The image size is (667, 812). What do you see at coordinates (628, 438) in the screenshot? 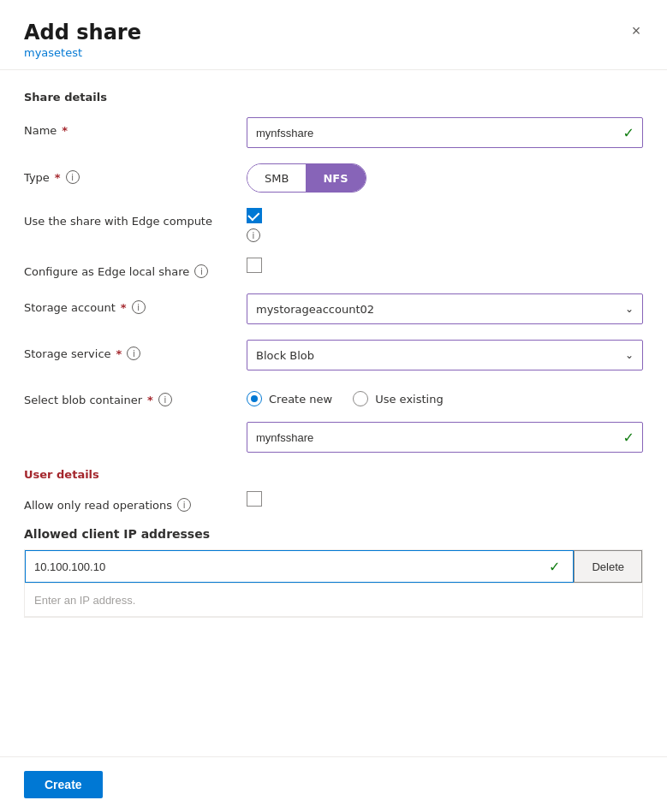
I see `container-name-check-icon: ✓` at bounding box center [628, 438].